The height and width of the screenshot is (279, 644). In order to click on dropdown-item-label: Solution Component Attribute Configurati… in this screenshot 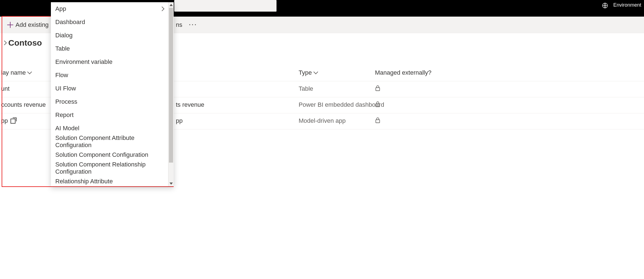, I will do `click(109, 142)`.